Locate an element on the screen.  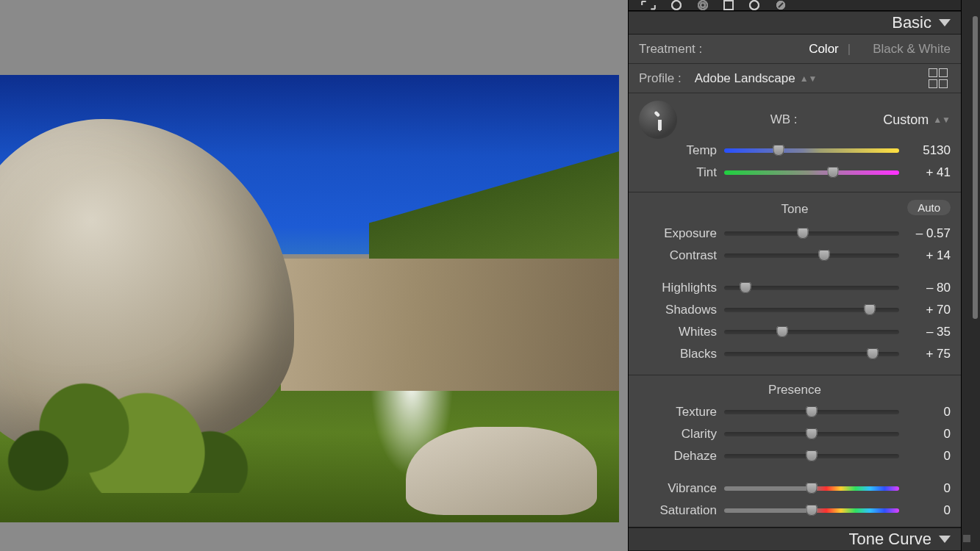
blacks-slider is located at coordinates (812, 354).